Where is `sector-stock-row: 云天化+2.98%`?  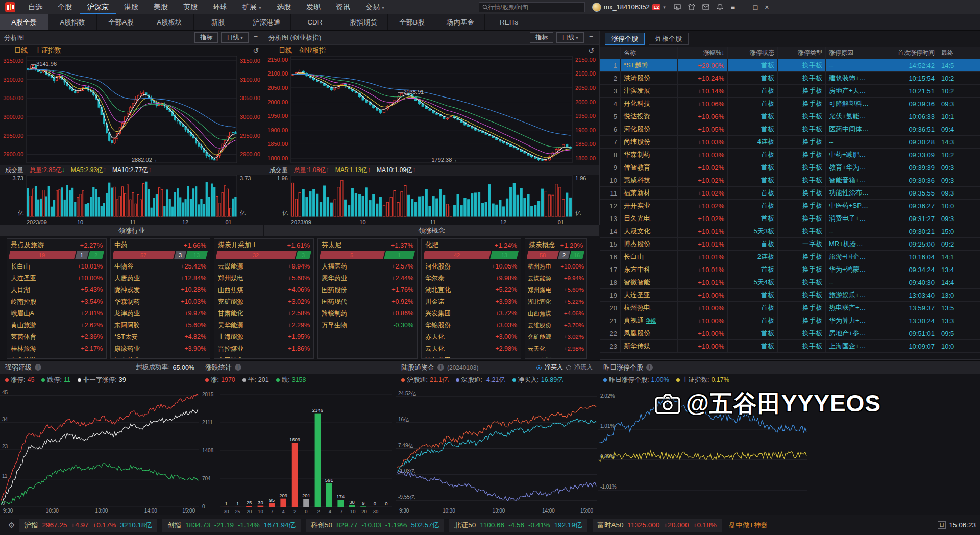
sector-stock-row: 云天化+2.98% is located at coordinates (471, 349).